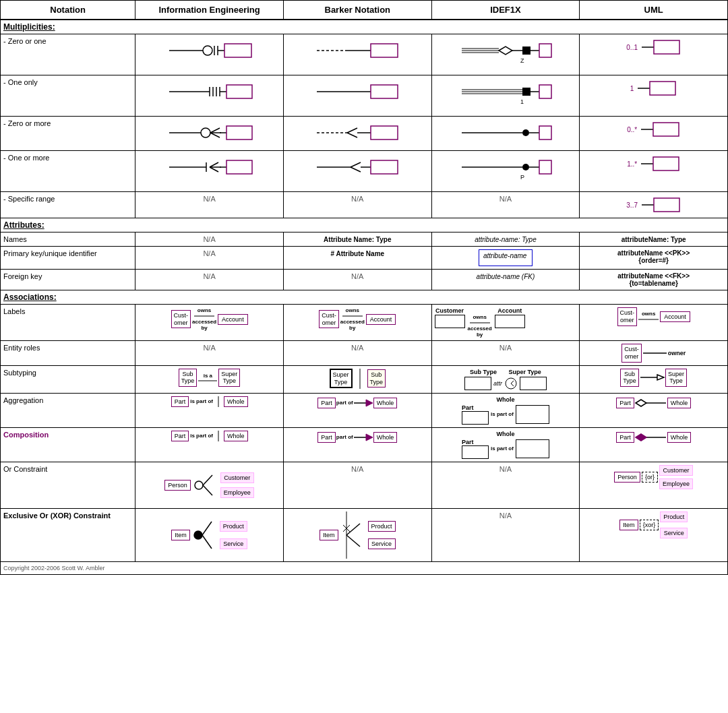 Image resolution: width=728 pixels, height=713 pixels. Describe the element at coordinates (210, 11) in the screenshot. I see `col-header-ie: Information Engineering` at that location.